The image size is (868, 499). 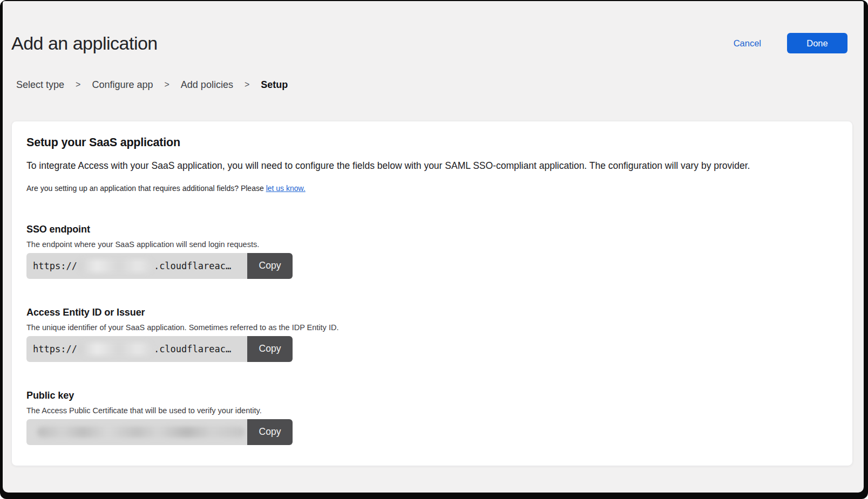 I want to click on sso-endpoint-value: https://.cloudflareac…, so click(x=137, y=266).